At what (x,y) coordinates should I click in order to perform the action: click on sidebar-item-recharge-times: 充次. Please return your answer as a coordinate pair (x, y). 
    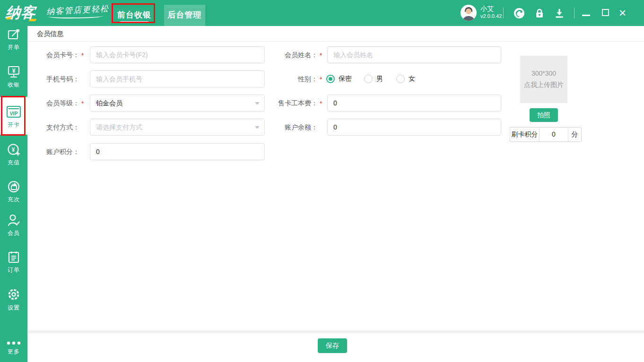
    Looking at the image, I should click on (14, 192).